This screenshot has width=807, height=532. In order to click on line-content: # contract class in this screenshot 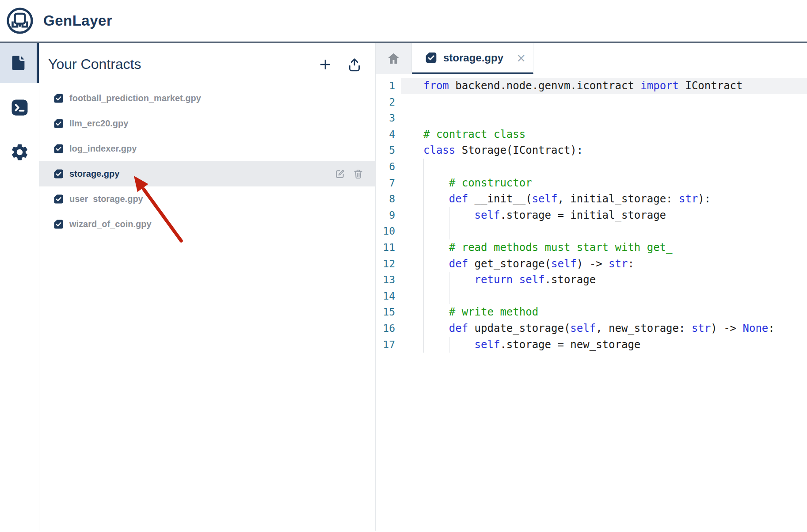, I will do `click(604, 134)`.